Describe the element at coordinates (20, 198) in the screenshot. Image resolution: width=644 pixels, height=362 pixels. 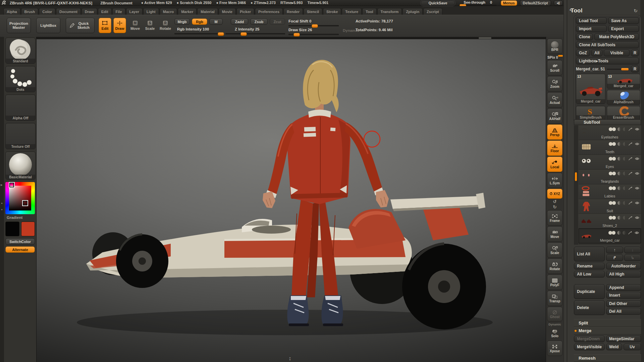
I see `color-picker-square` at that location.